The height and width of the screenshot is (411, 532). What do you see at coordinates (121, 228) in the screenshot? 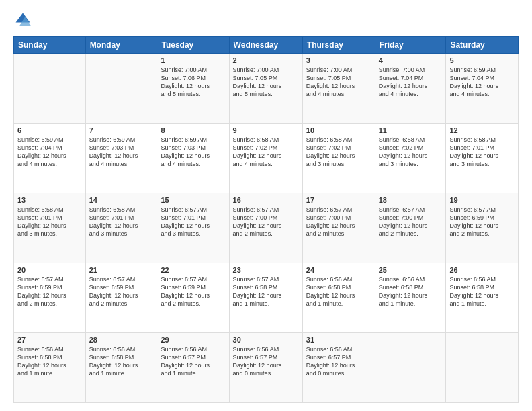
I see `day-cell: 14Sunrise: 6:58 AM Sunset: 7:01 PM Dayli…` at bounding box center [121, 228].